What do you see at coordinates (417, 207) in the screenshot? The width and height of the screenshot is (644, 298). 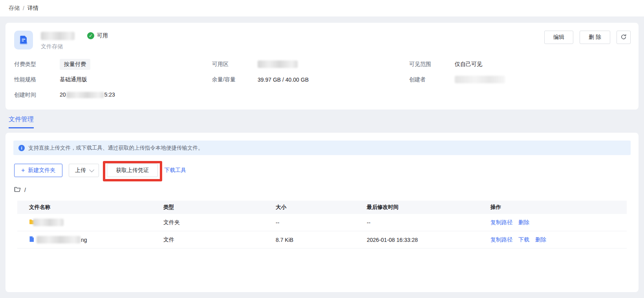 I see `header-modified: 最后修改时间` at bounding box center [417, 207].